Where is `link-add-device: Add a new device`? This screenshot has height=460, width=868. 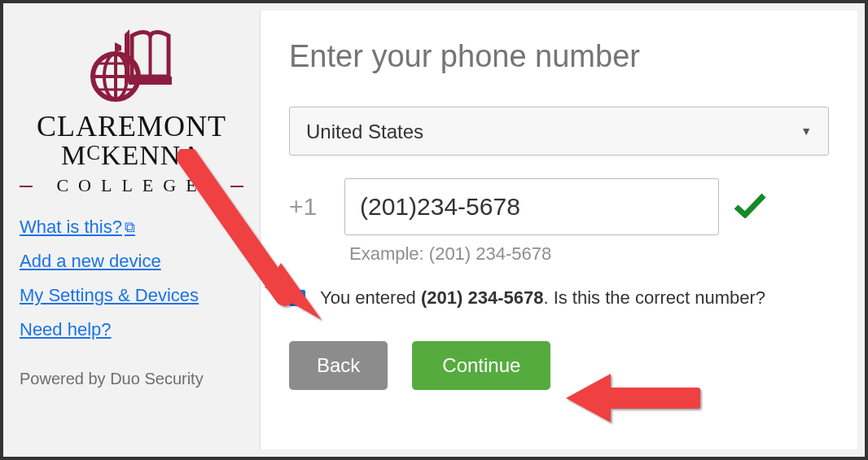
link-add-device: Add a new device is located at coordinates (90, 261).